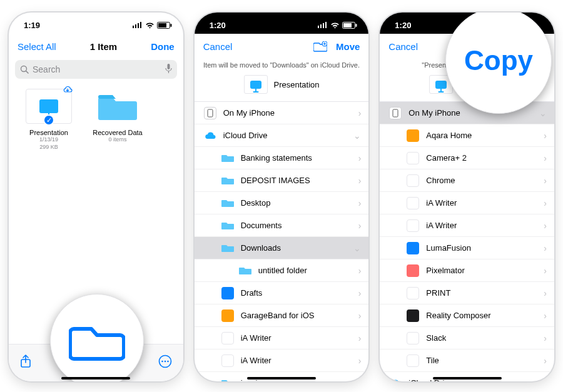 Image resolution: width=563 pixels, height=392 pixels. I want to click on row-label: DEPOSIT IMAGES, so click(275, 180).